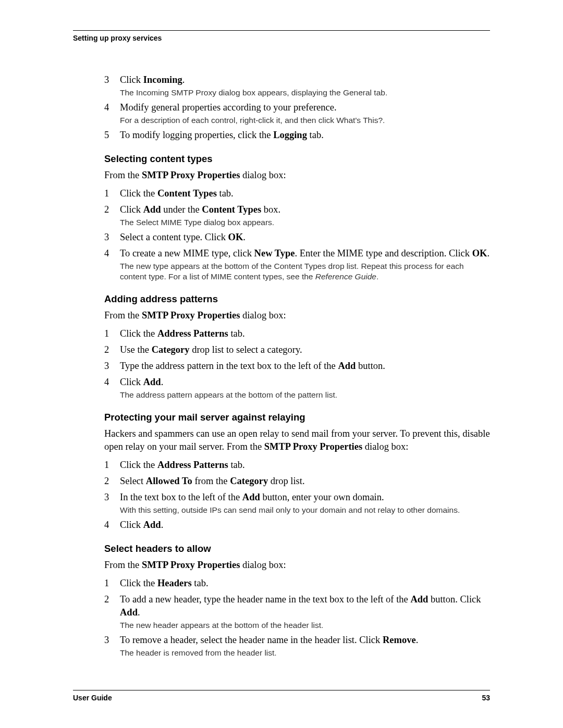 Image resolution: width=563 pixels, height=728 pixels. I want to click on step-item: 2To add a new header, type the header na…, so click(297, 612).